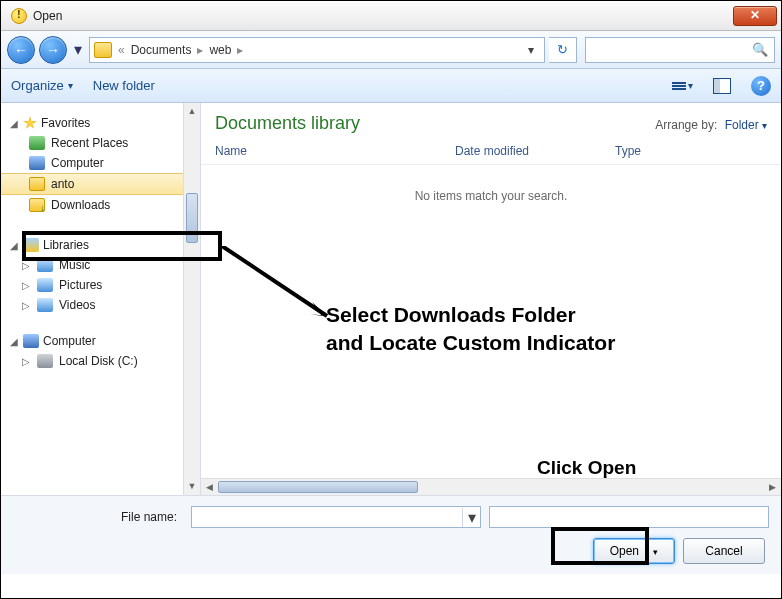  Describe the element at coordinates (682, 86) in the screenshot. I see `view-mode-button: ▾` at that location.